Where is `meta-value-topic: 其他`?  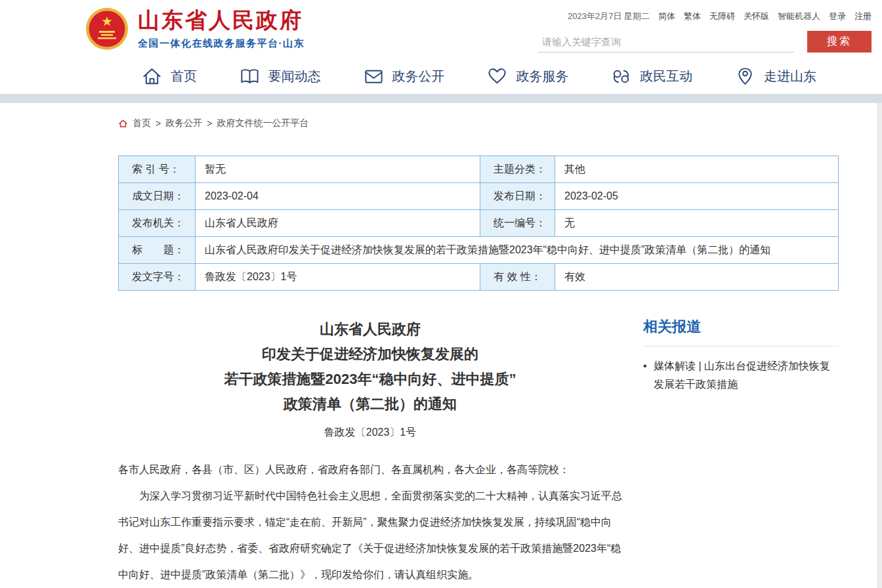 meta-value-topic: 其他 is located at coordinates (697, 169).